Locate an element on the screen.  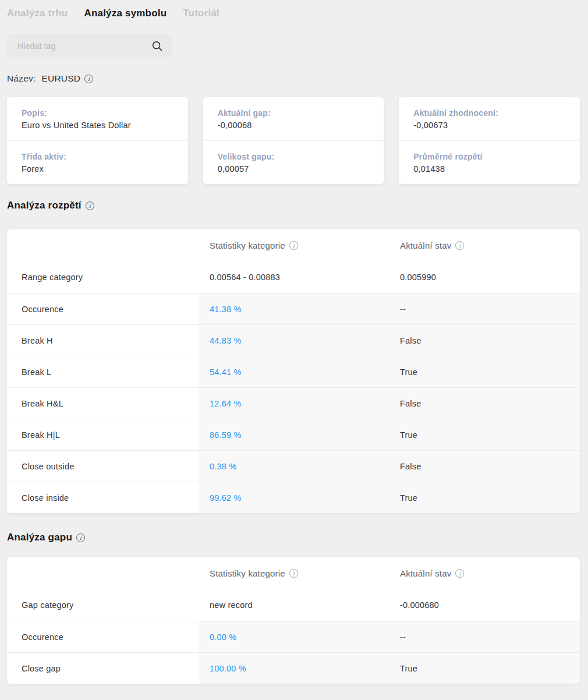
section-title-text: Analýza rozpětí is located at coordinates (44, 206).